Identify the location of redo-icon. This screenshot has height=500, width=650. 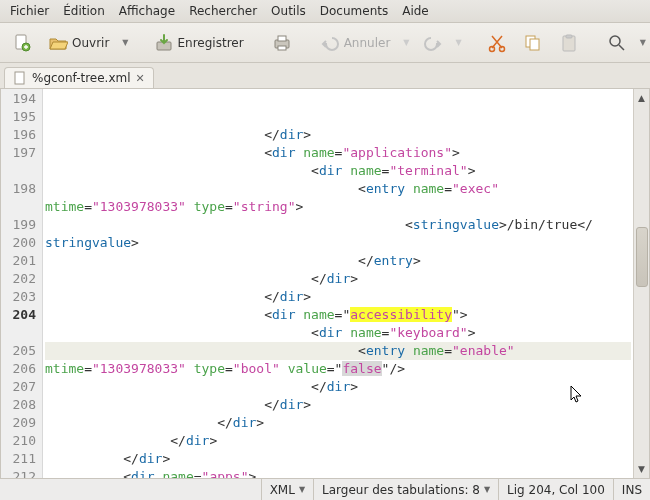
(433, 43).